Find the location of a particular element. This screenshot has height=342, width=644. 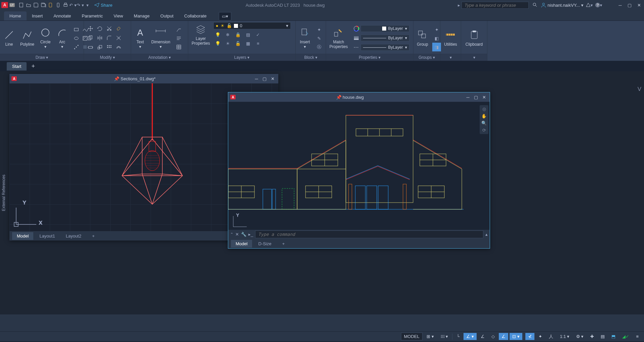

linetype-icon is located at coordinates (356, 47).